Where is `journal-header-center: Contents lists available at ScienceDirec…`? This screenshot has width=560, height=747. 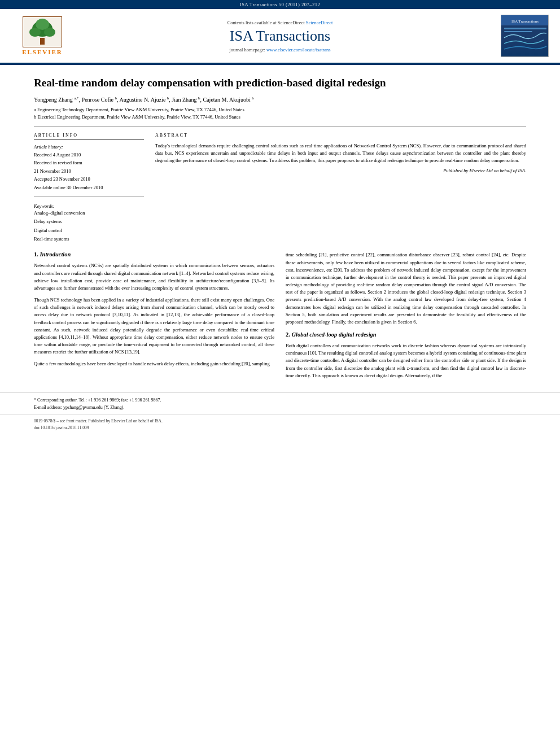
journal-header-center: Contents lists available at ScienceDirec… is located at coordinates (280, 36).